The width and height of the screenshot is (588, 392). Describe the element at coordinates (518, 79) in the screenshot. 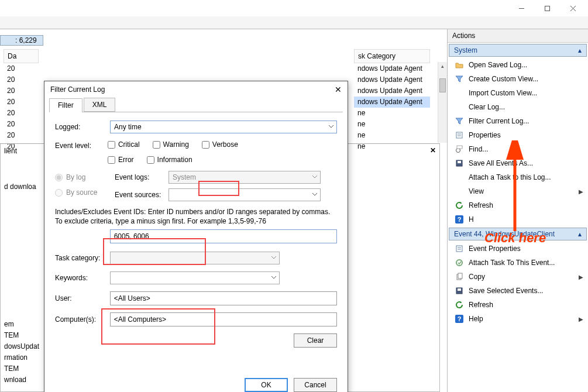

I see `action-system-1: Create Custom View...` at that location.